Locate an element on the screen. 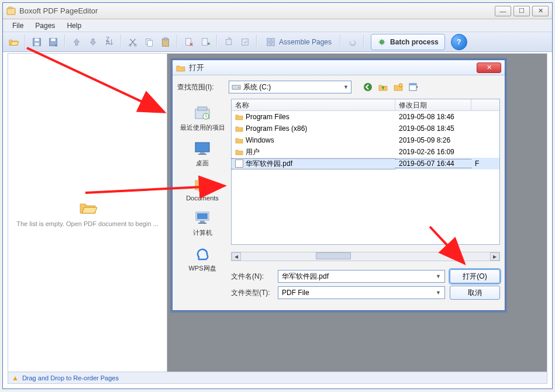 This screenshot has width=555, height=392. scroll-thumb is located at coordinates (333, 256).